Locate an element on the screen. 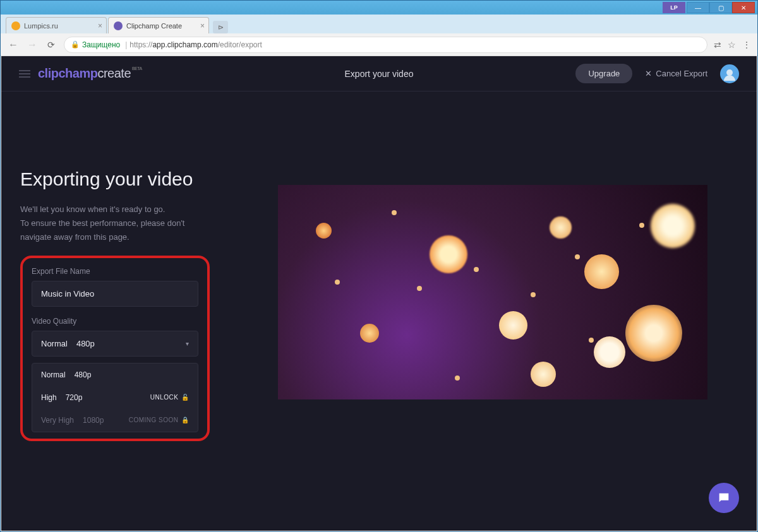 This screenshot has height=532, width=758. export-settings-highlight: Export File Name Music in Video Video Qu… is located at coordinates (115, 348).